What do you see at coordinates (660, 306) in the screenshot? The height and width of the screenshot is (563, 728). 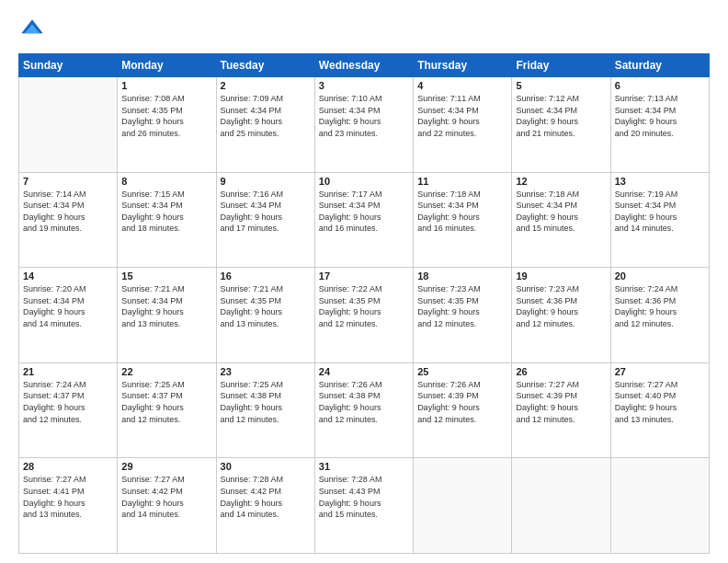 I see `day-info: Sunrise: 7:24 AM Sunset: 4:36 PM Dayligh…` at bounding box center [660, 306].